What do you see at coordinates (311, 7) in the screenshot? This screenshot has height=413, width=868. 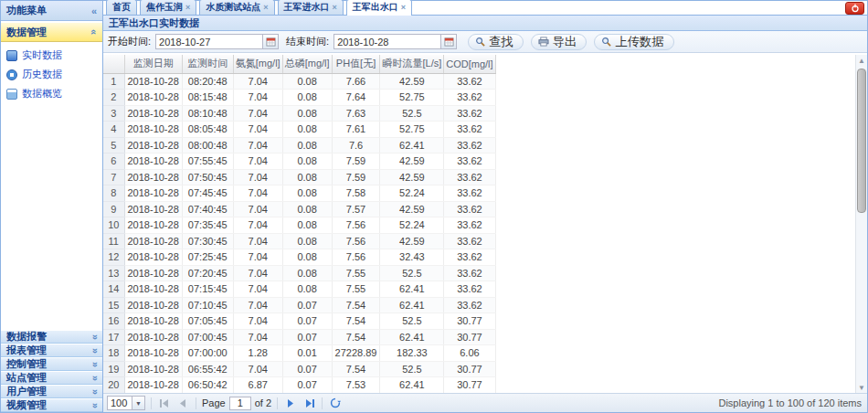 I see `tab: 王军进水口 ×` at bounding box center [311, 7].